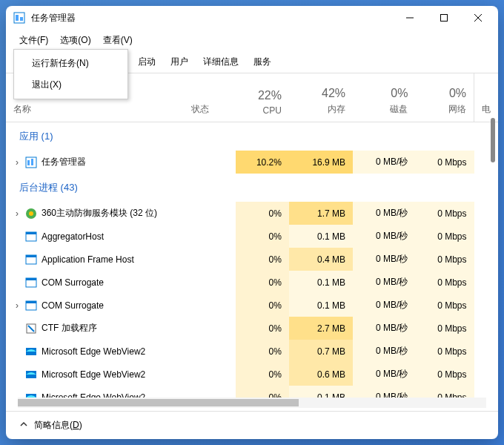 The height and width of the screenshot is (445, 504). I want to click on window-controls, so click(444, 18).